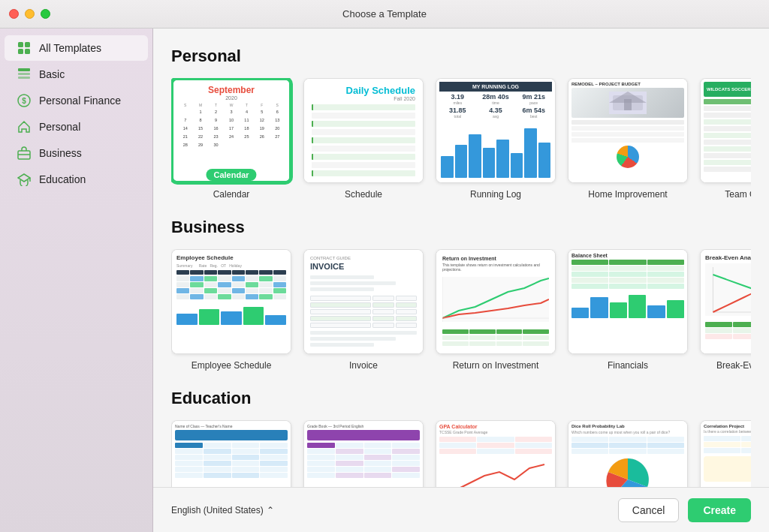 Image resolution: width=769 pixels, height=532 pixels. What do you see at coordinates (363, 89) in the screenshot?
I see `schedule-preview-title: Daily Schedule` at bounding box center [363, 89].